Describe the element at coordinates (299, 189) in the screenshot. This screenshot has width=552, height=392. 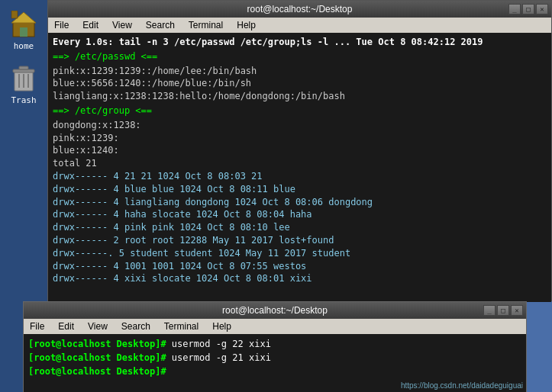
I see `ls-line-1: drwx------ 4 blue blue 1024 Oct 8 08:11 …` at that location.